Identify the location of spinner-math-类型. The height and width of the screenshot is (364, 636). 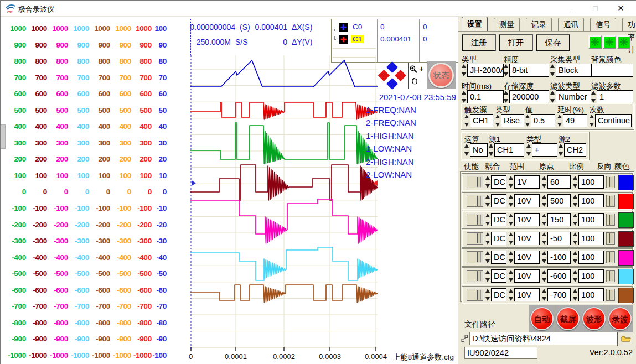
(529, 150).